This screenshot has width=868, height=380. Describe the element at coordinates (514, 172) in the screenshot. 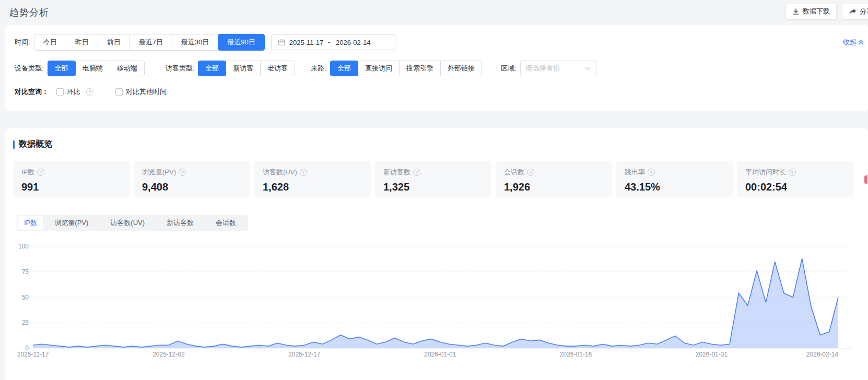

I see `metric-label: 会话数` at that location.